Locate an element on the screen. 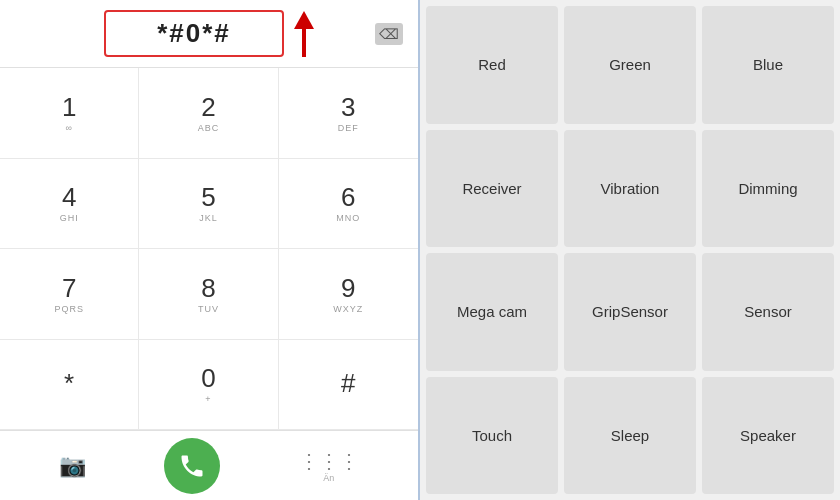  key-digit: 5 is located at coordinates (208, 198).